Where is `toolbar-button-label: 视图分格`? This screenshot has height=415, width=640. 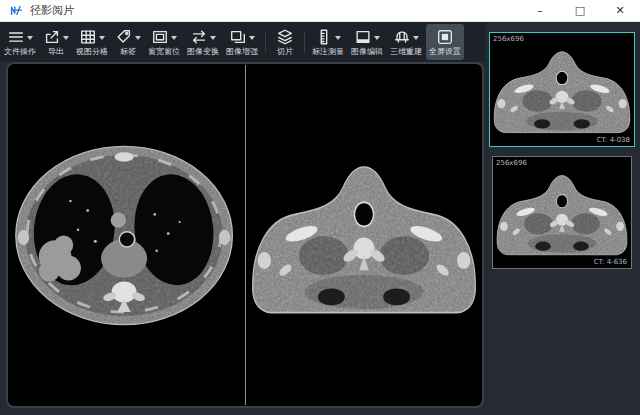 toolbar-button-label: 视图分格 is located at coordinates (92, 52).